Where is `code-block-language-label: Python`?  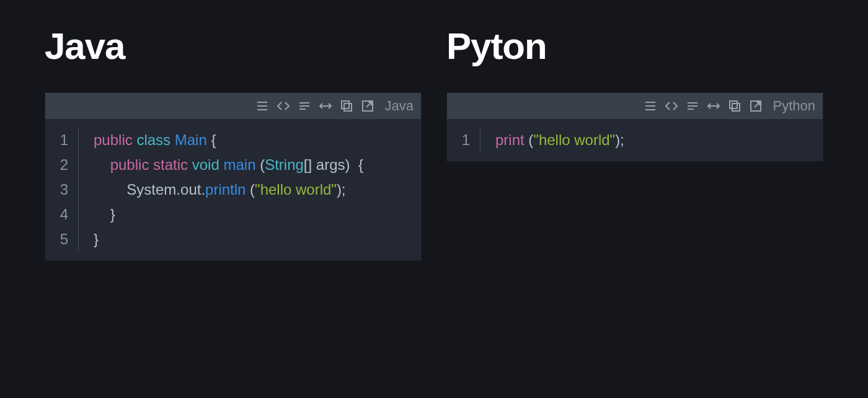 code-block-language-label: Python is located at coordinates (795, 106).